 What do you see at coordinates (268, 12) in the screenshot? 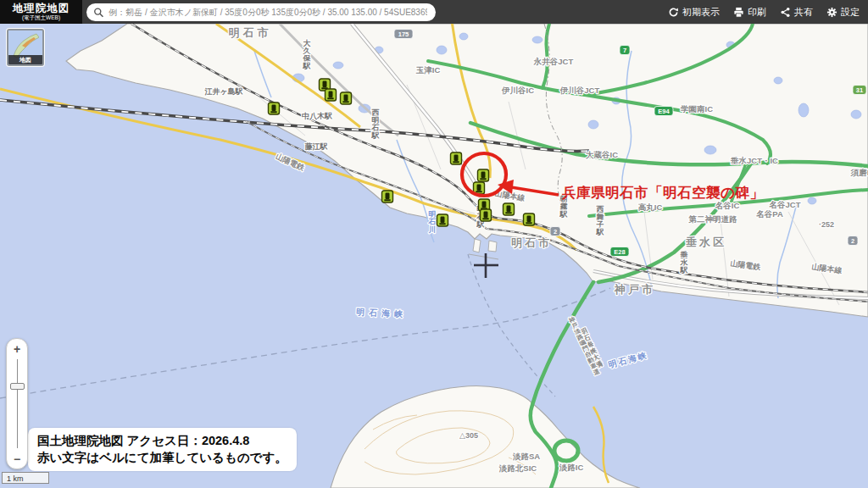
I see `search-input` at bounding box center [268, 12].